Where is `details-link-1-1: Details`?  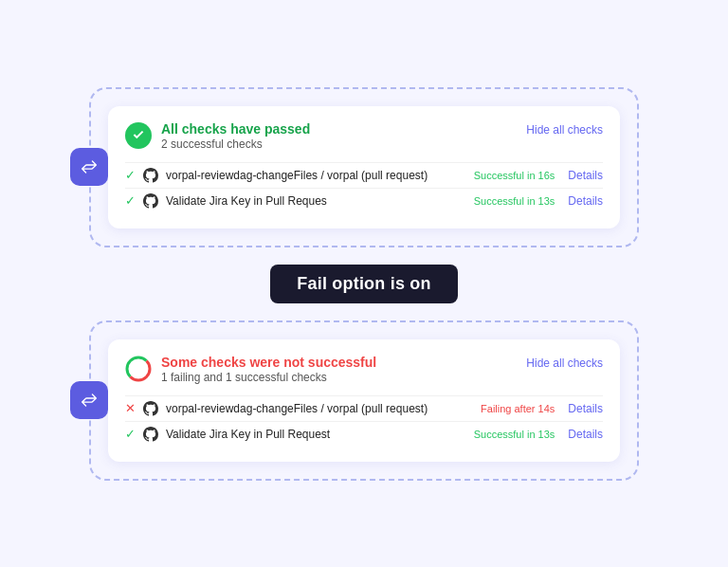
details-link-1-1: Details is located at coordinates (586, 175).